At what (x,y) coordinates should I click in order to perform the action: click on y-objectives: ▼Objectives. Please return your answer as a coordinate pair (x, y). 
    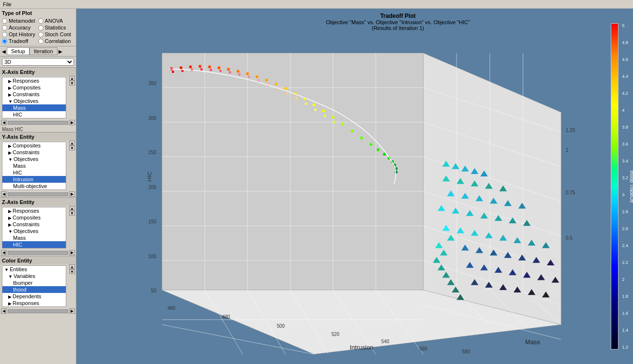
    Looking at the image, I should click on (34, 159).